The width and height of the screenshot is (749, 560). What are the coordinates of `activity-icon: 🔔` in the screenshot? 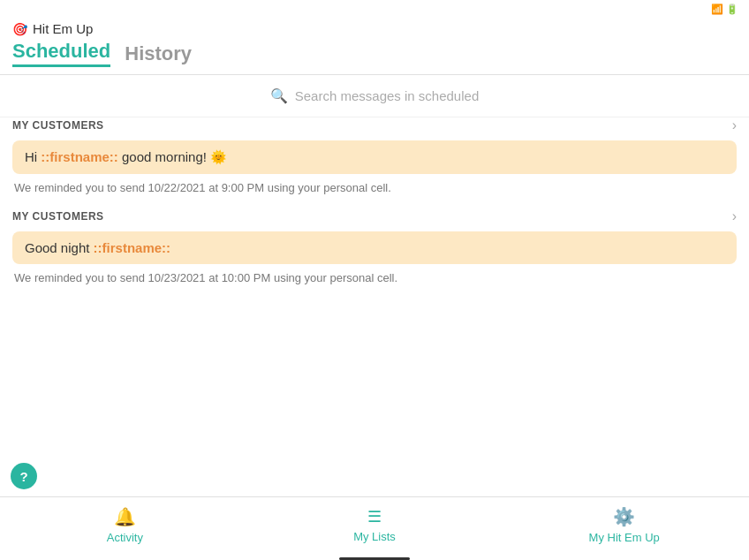 It's located at (125, 517).